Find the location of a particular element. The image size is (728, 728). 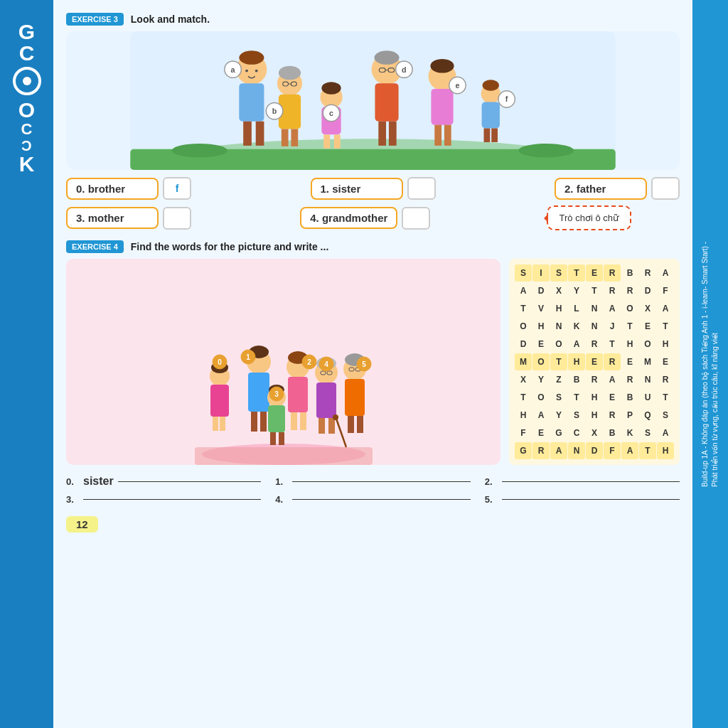

logo-k: K is located at coordinates (27, 164).